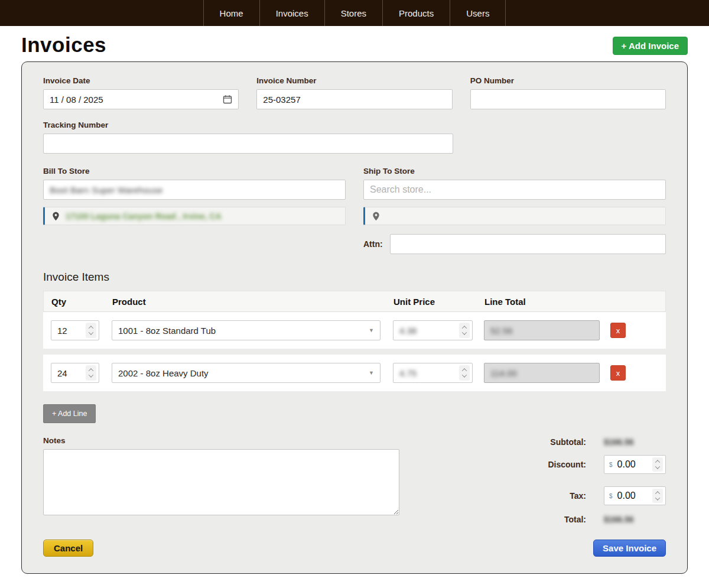  What do you see at coordinates (515, 216) in the screenshot?
I see `ship-to-address-strip` at bounding box center [515, 216].